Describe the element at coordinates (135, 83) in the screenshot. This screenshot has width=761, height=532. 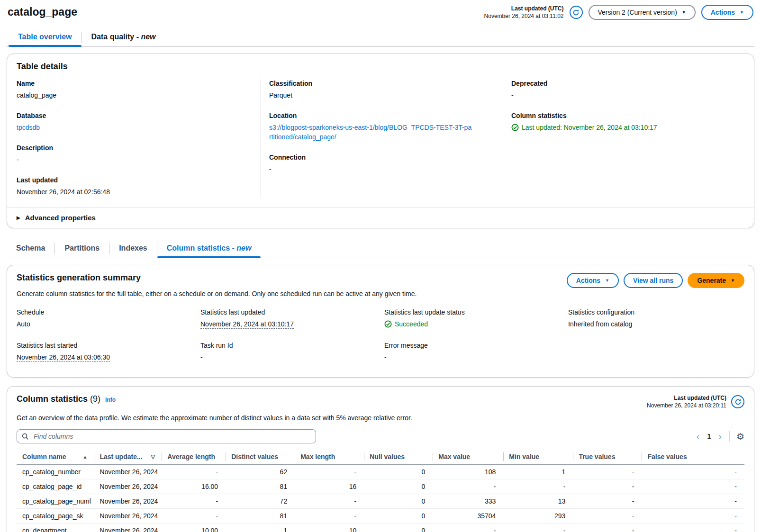
I see `name-label: Name` at that location.